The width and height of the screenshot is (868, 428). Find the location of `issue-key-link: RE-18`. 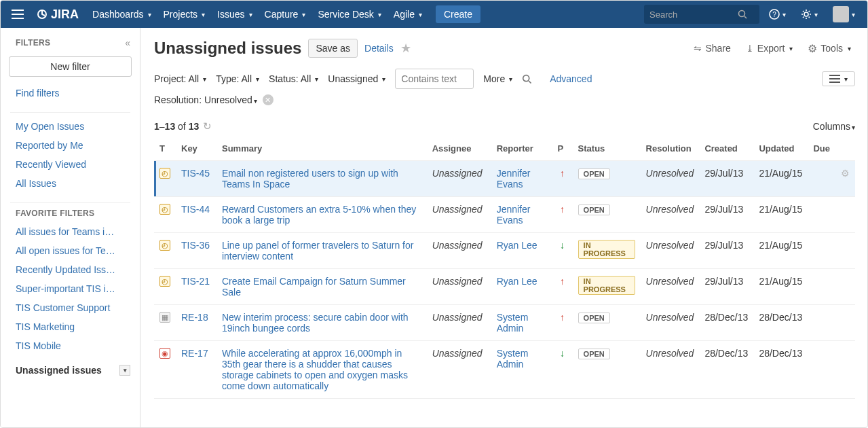

issue-key-link: RE-18 is located at coordinates (195, 317).